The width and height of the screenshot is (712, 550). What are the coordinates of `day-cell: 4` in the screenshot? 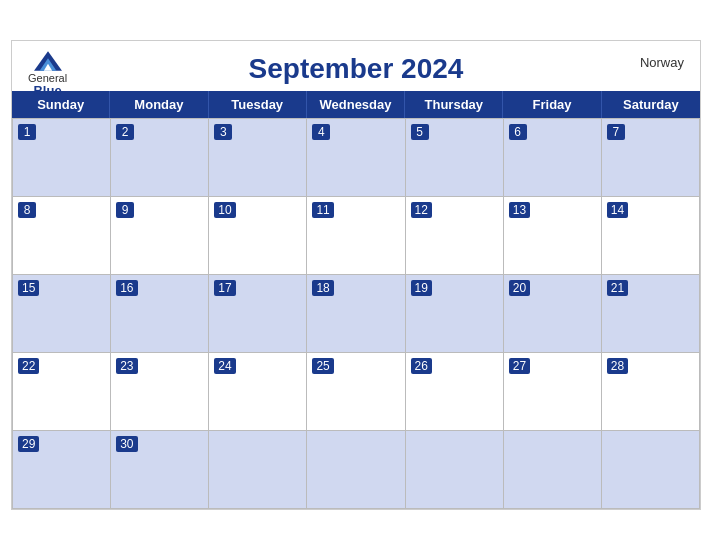 It's located at (356, 157).